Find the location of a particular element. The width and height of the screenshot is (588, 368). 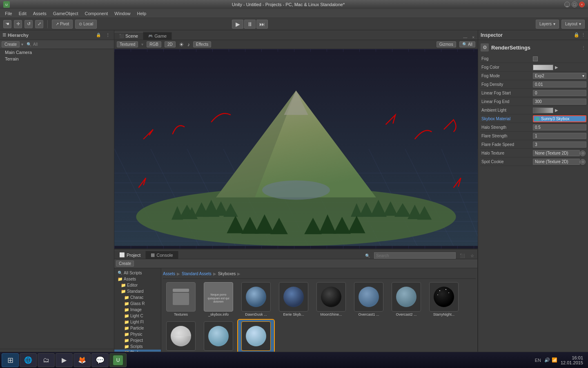

flare-strength-input: 1 is located at coordinates (559, 136).